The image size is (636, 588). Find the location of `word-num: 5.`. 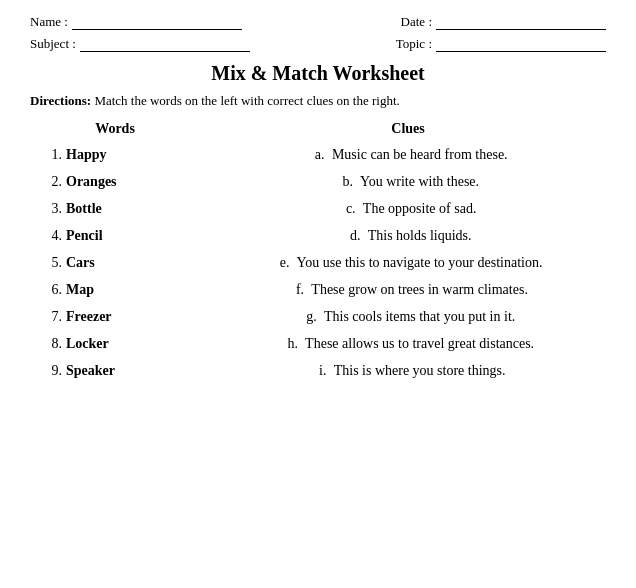

word-num: 5. is located at coordinates (51, 263).